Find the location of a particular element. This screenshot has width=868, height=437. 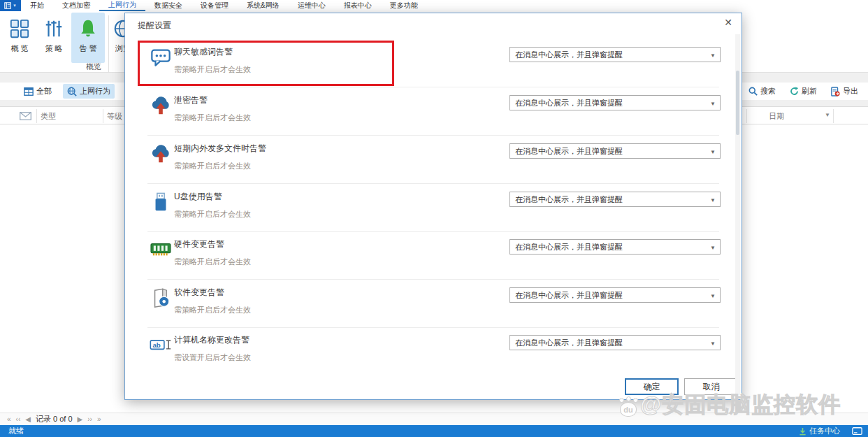

fast-prev-button: ‹‹ is located at coordinates (18, 420).